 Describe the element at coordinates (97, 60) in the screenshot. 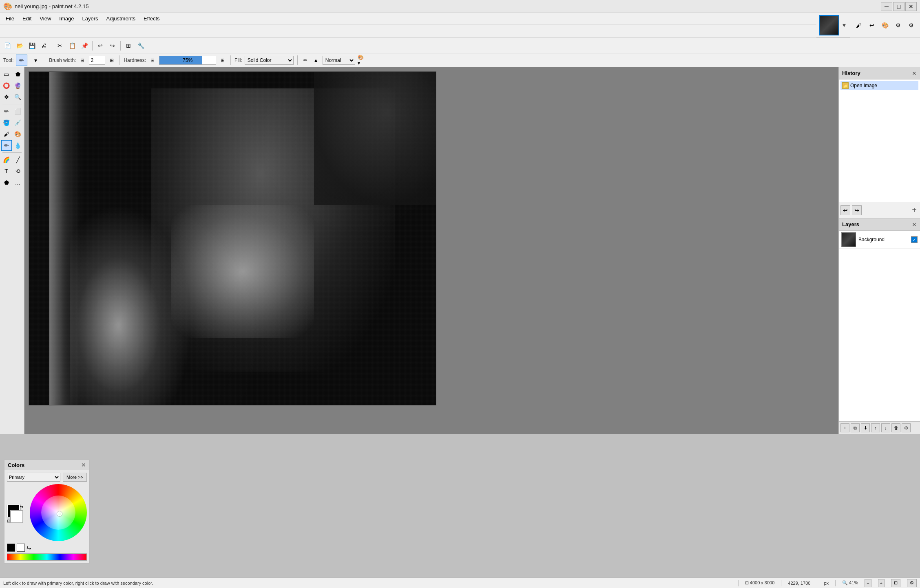

I see `brush-width-input` at that location.